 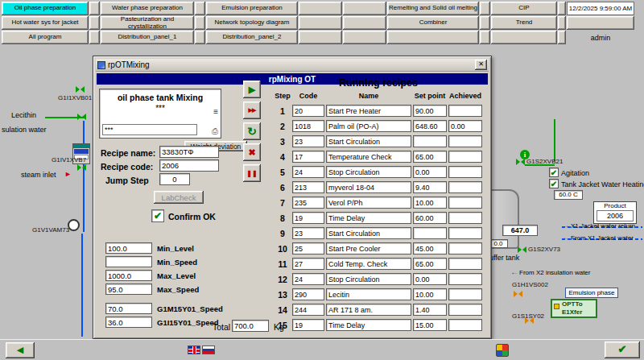 I want to click on tank-info-field, so click(x=150, y=130).